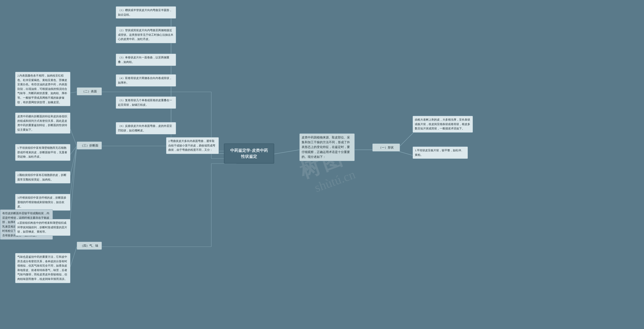 This screenshot has height=329, width=644. What do you see at coordinates (146, 60) in the screenshot?
I see `bend-3-node: （3）单卷状皮片向一面卷曲，以至两侧重叠，如肉桂。` at bounding box center [146, 60].